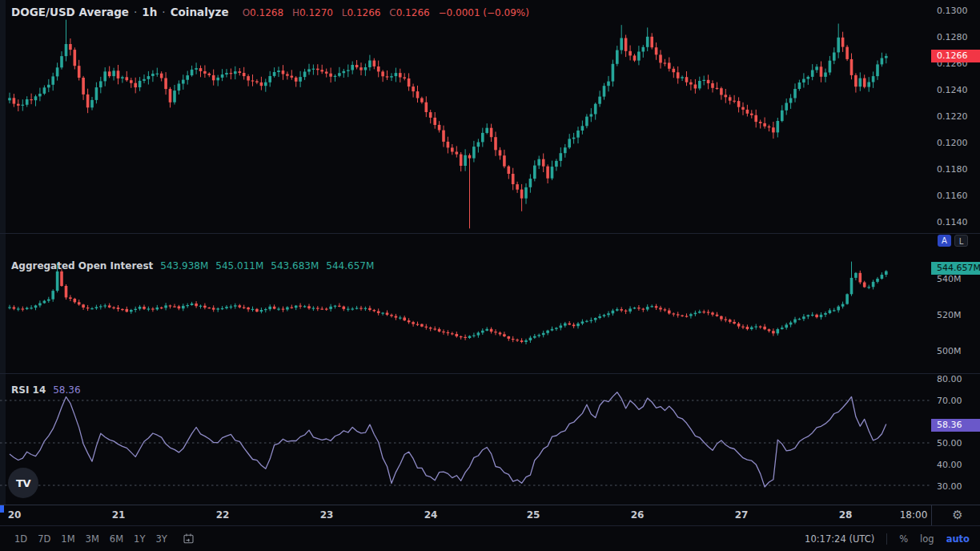 The width and height of the screenshot is (980, 551). Describe the element at coordinates (839, 539) in the screenshot. I see `clock-label: 10:17:24 (UTC)` at that location.